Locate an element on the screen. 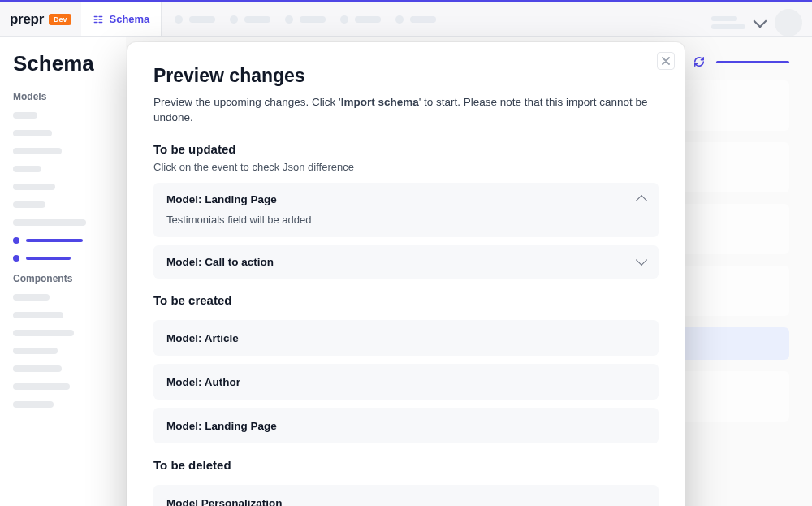 This screenshot has width=812, height=506. modal-title: Preview changes is located at coordinates (406, 76).